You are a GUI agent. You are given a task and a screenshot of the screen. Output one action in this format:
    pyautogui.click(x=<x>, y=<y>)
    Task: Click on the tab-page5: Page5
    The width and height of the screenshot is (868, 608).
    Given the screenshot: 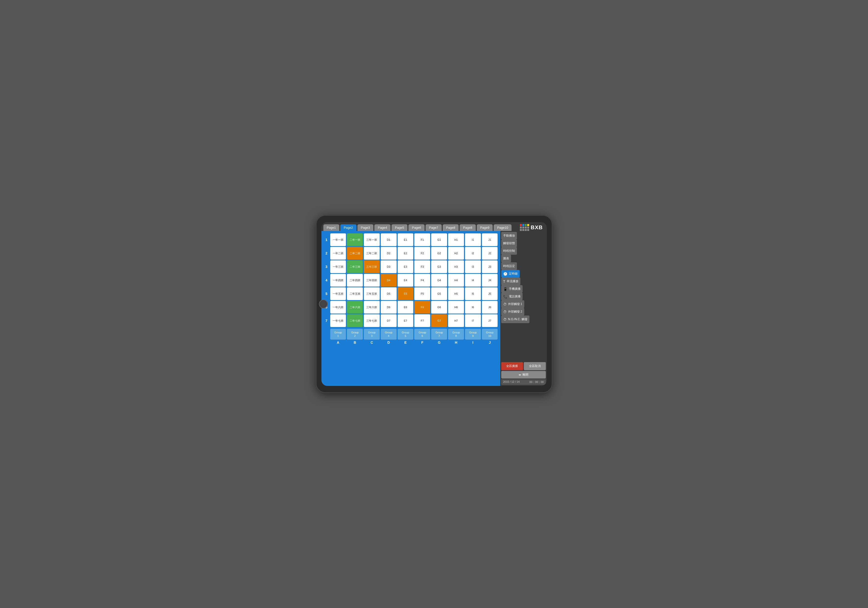 What is the action you would take?
    pyautogui.click(x=400, y=228)
    